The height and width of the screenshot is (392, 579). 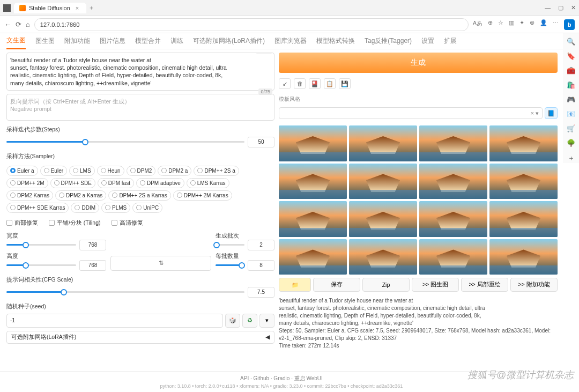 What do you see at coordinates (115, 321) in the screenshot?
I see `seed-input` at bounding box center [115, 321].